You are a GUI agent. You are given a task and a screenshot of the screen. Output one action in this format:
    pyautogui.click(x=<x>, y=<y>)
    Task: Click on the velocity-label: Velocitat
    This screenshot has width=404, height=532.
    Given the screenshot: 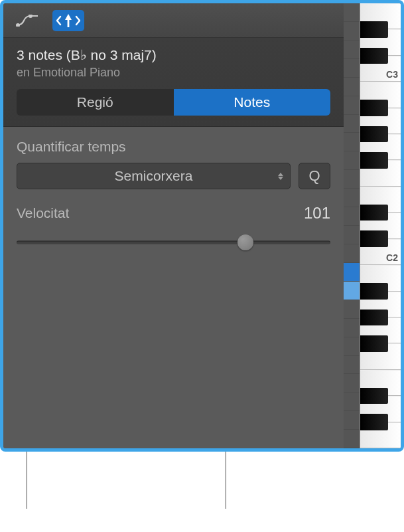 What is the action you would take?
    pyautogui.click(x=42, y=213)
    